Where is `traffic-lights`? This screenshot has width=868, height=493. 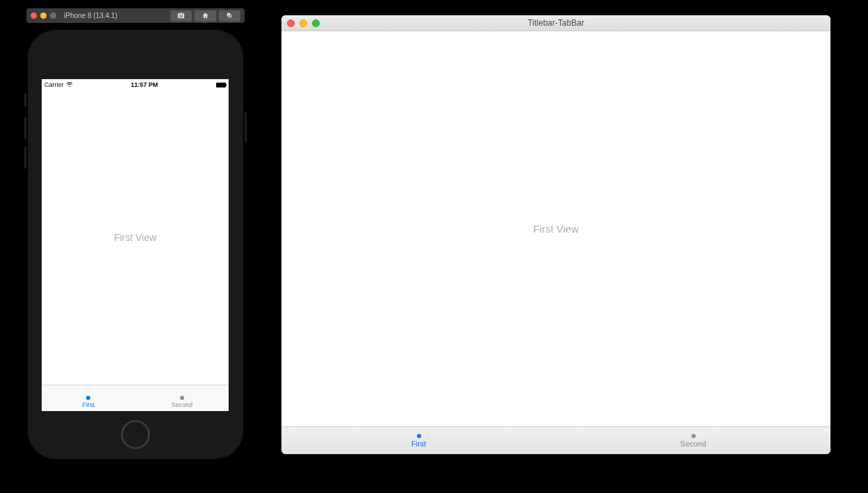
traffic-lights is located at coordinates (303, 24).